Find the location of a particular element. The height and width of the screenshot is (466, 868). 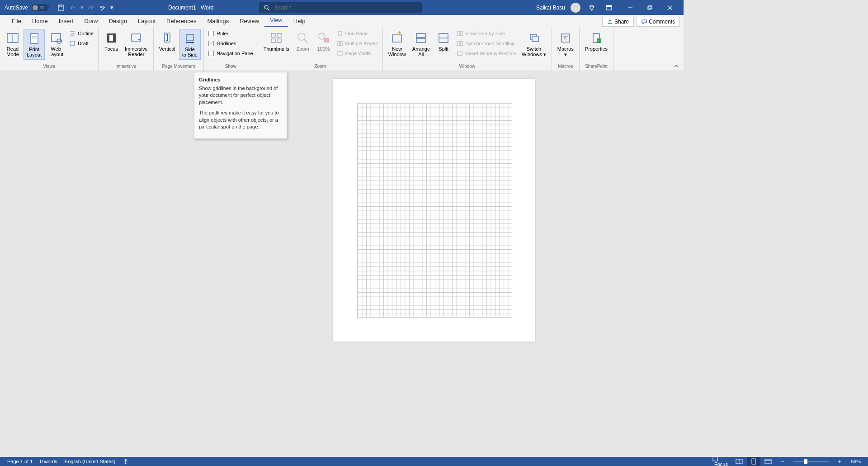

share-button: Share is located at coordinates (618, 22).